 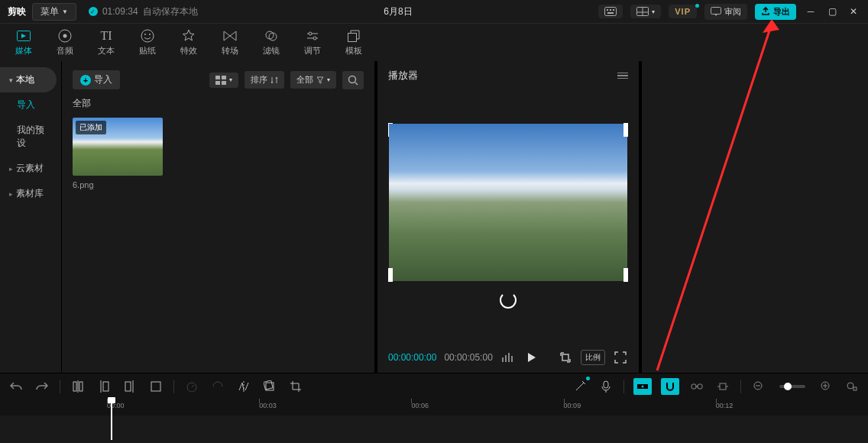 What do you see at coordinates (244, 386) in the screenshot?
I see `mirror-button` at bounding box center [244, 386].